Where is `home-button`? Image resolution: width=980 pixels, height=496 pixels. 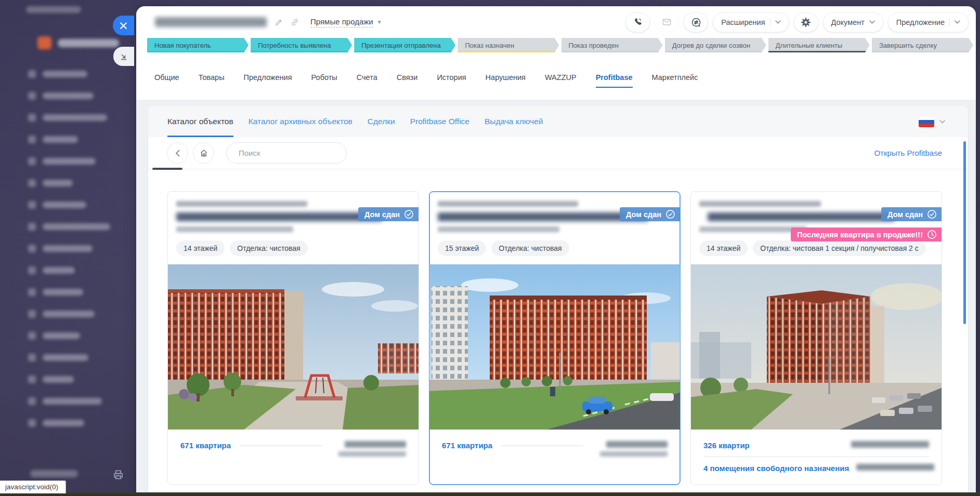
home-button is located at coordinates (204, 153).